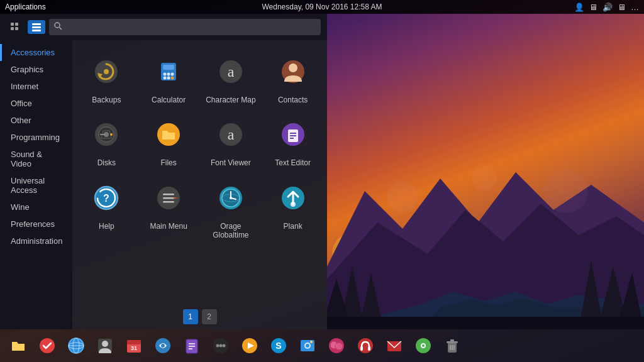 The width and height of the screenshot is (644, 362). Describe the element at coordinates (608, 8) in the screenshot. I see `volume-icon: 🔊` at that location.